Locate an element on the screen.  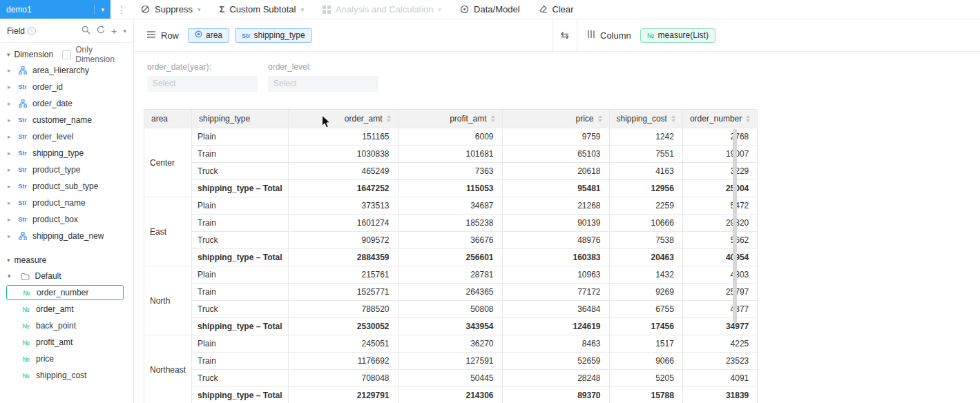
search-icon is located at coordinates (86, 31).